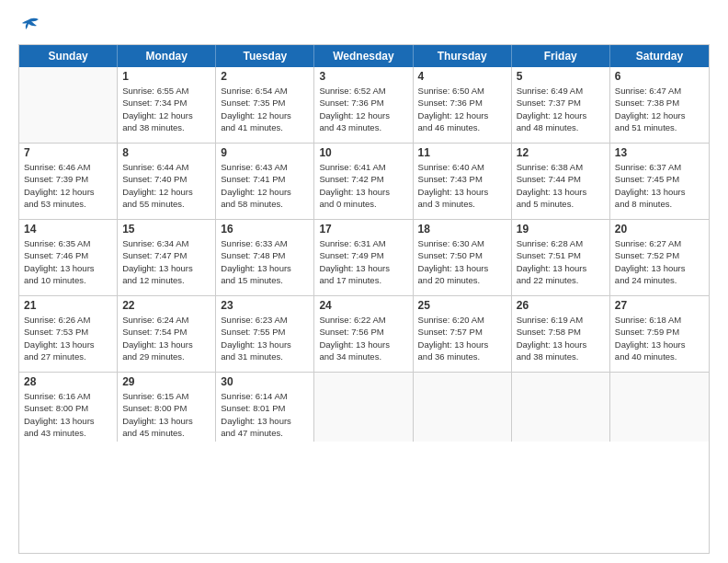 This screenshot has height=563, width=728. I want to click on calendar-day-cell: 20Sunrise: 6:27 AM Sunset: 7:52 PM Dayli…, so click(660, 258).